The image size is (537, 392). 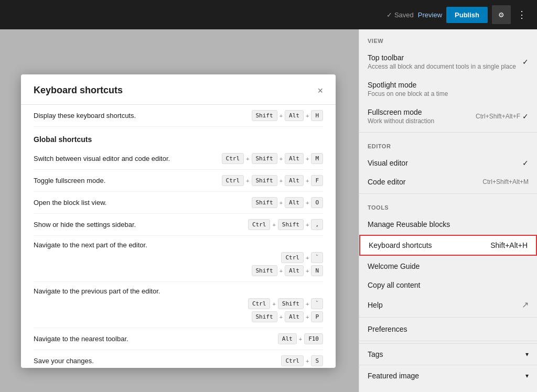 I want to click on check-icon: ✓, so click(x=389, y=15).